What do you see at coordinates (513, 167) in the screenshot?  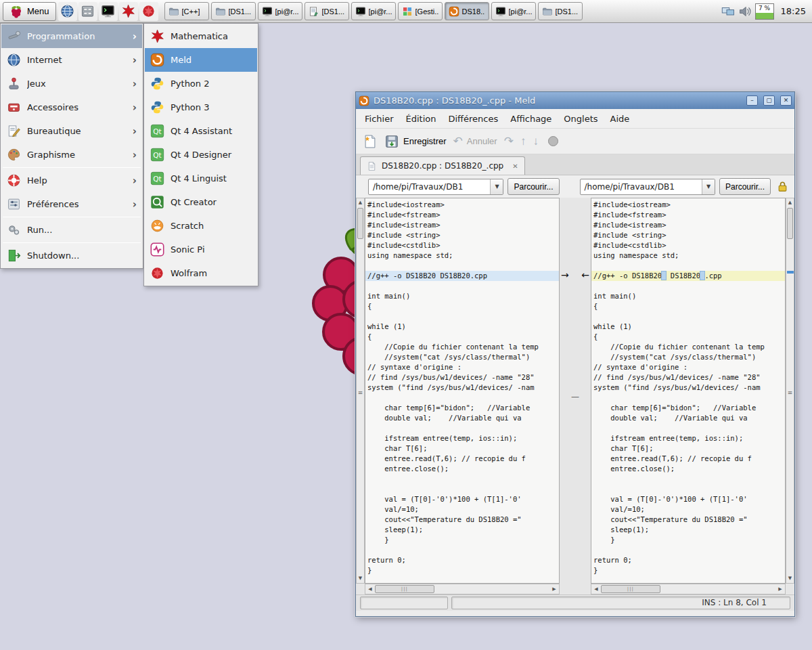 I see `tab-close-icon: ✕` at bounding box center [513, 167].